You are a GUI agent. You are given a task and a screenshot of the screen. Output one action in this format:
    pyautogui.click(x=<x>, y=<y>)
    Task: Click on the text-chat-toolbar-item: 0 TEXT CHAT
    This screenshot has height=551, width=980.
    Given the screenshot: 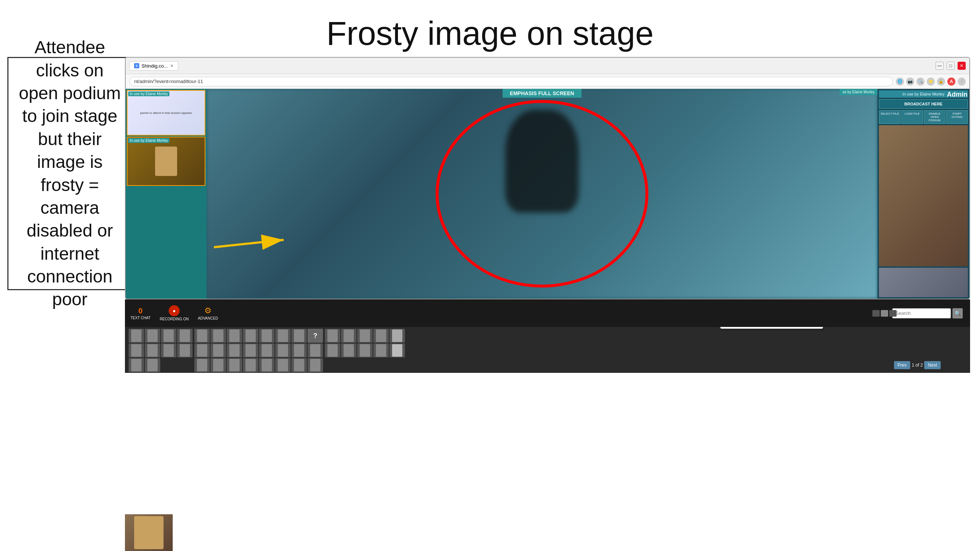 What is the action you would take?
    pyautogui.click(x=141, y=313)
    